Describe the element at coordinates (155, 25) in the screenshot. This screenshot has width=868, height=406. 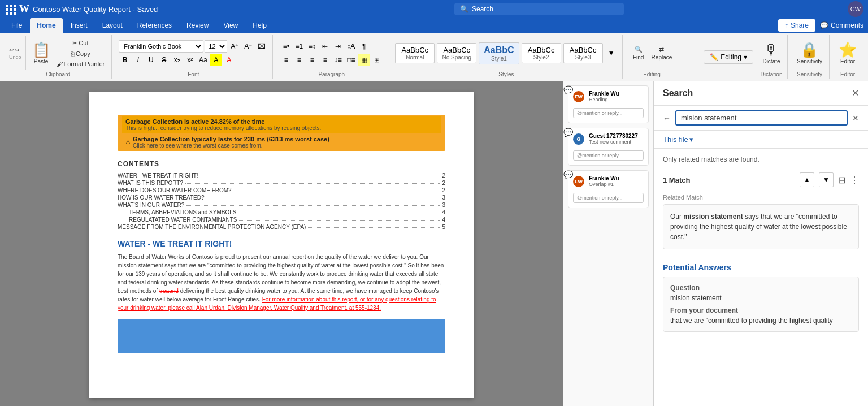
I see `tab-references: References` at that location.